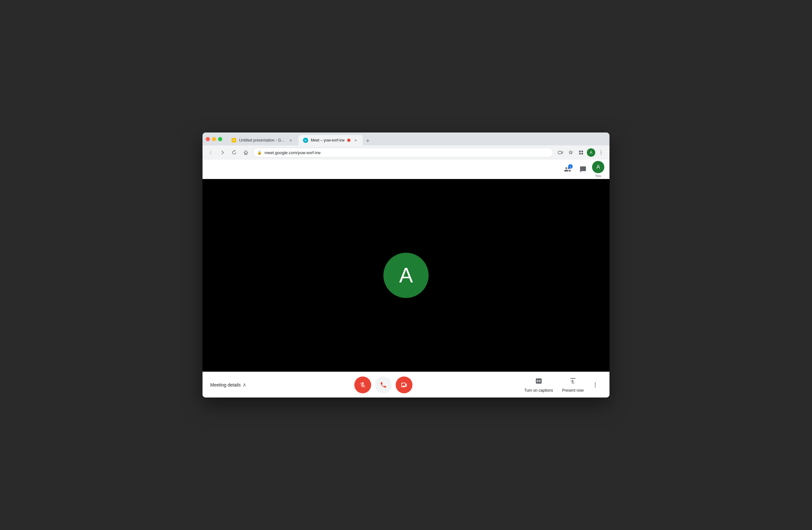 The height and width of the screenshot is (530, 812). What do you see at coordinates (571, 153) in the screenshot?
I see `star-button` at bounding box center [571, 153].